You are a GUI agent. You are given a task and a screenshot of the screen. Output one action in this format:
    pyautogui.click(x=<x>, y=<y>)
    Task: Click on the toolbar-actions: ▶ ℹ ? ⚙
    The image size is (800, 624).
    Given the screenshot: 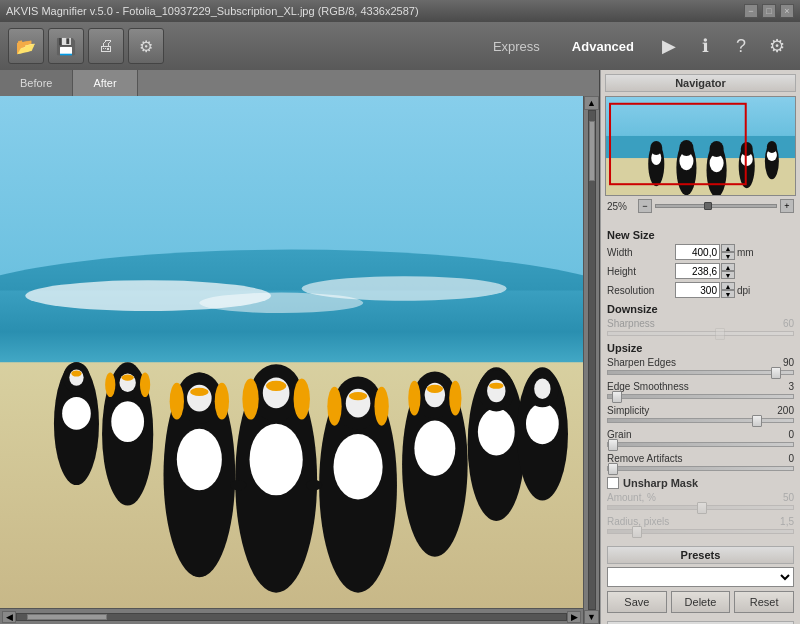 What is the action you would take?
    pyautogui.click(x=723, y=46)
    